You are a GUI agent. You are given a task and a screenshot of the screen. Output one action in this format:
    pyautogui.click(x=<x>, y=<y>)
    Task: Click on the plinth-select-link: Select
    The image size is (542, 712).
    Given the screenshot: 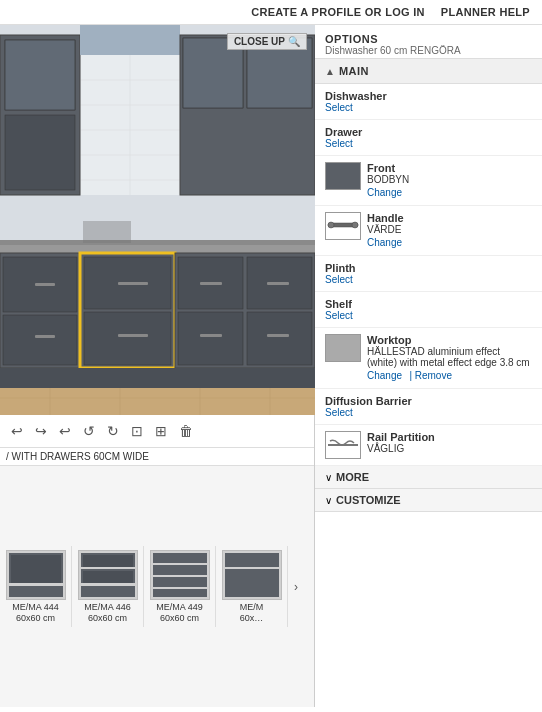 What is the action you would take?
    pyautogui.click(x=428, y=280)
    